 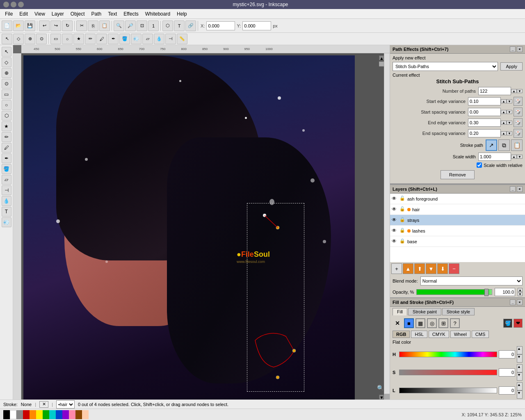 I want to click on stroke-swatch: ✕, so click(x=44, y=404).